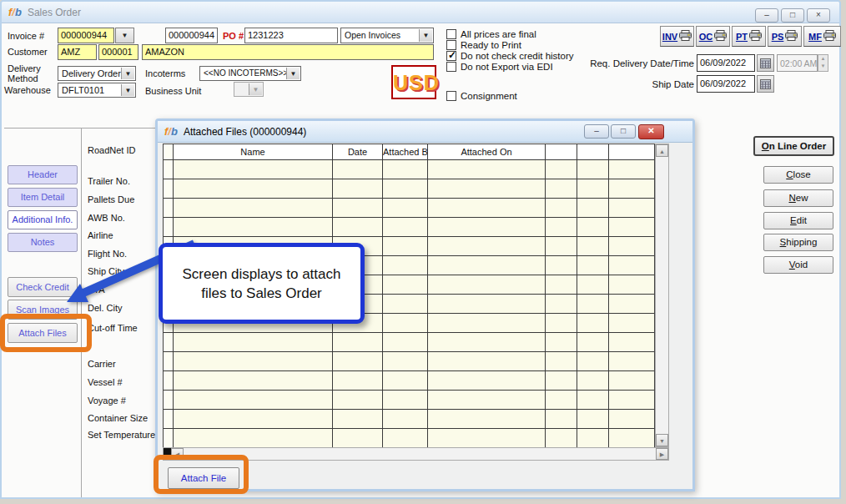 This screenshot has height=504, width=846. I want to click on close-button: Close, so click(798, 175).